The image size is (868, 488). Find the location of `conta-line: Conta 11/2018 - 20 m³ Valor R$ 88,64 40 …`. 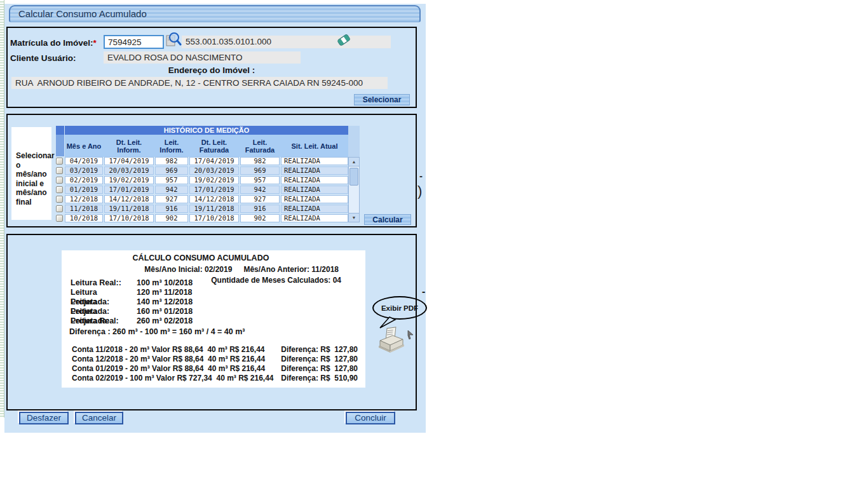

conta-line: Conta 11/2018 - 20 m³ Valor R$ 88,64 40 … is located at coordinates (214, 349).